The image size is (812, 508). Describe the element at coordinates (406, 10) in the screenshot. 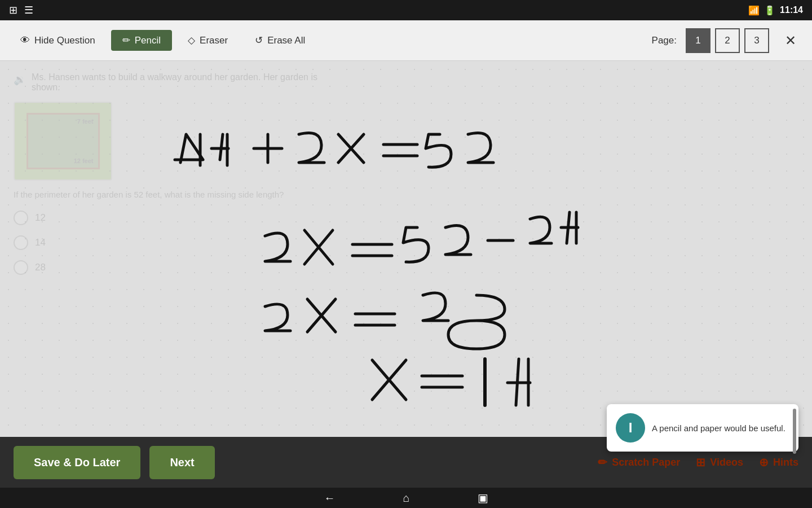

I see `status-bar: ⊞ ☰ 📶 🔋 11:14` at that location.